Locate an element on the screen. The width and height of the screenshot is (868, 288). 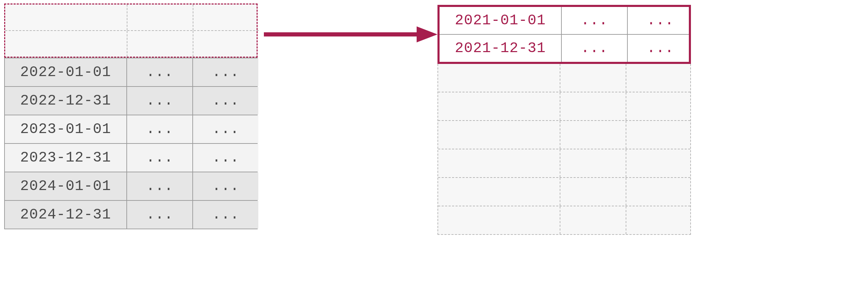
date-cell: 2021-12-31 is located at coordinates (500, 48).